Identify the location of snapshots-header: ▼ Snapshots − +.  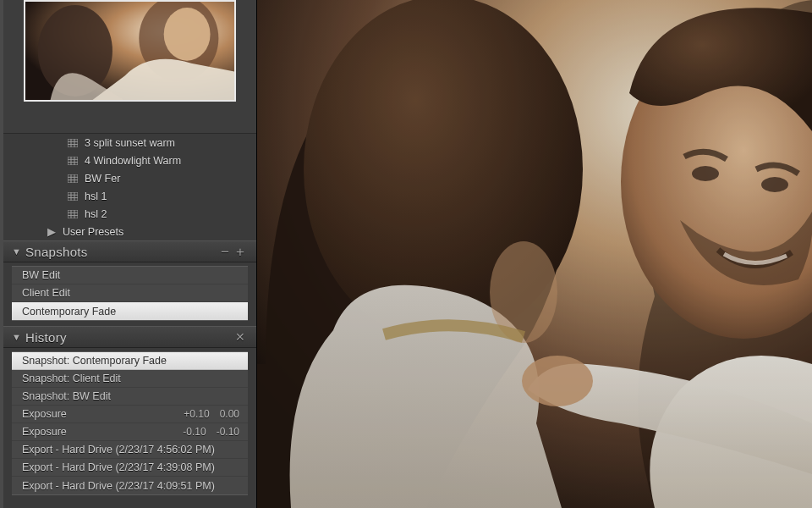
(130, 251).